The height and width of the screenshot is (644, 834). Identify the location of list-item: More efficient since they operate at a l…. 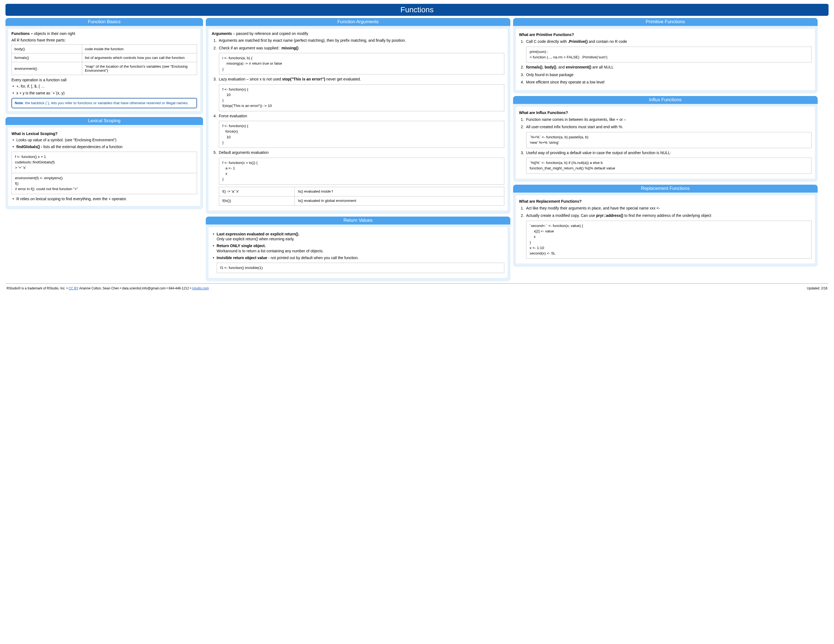
(668, 82).